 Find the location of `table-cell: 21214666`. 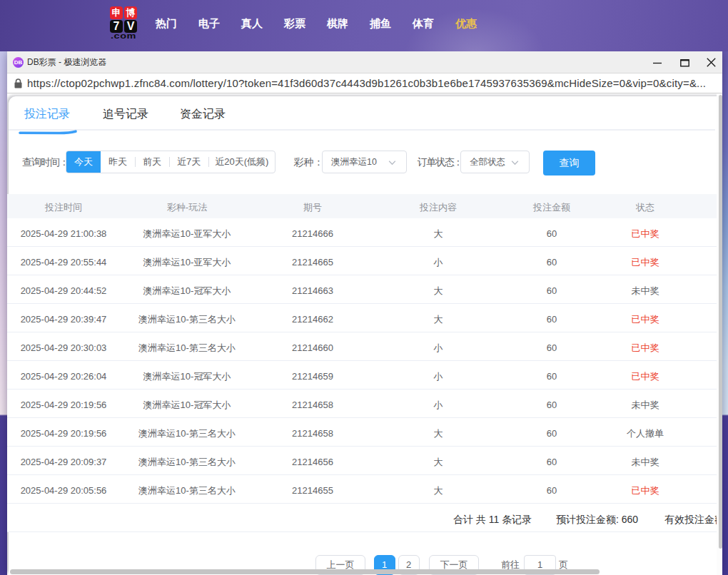

table-cell: 21214666 is located at coordinates (313, 233).